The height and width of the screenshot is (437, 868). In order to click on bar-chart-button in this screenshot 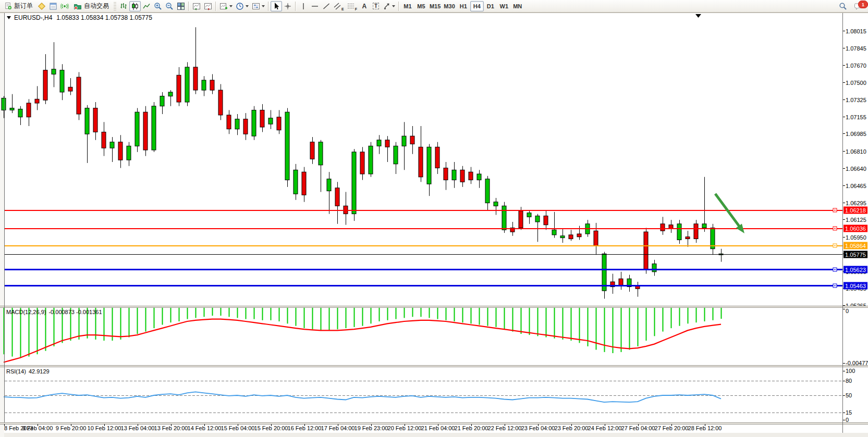, I will do `click(124, 6)`.